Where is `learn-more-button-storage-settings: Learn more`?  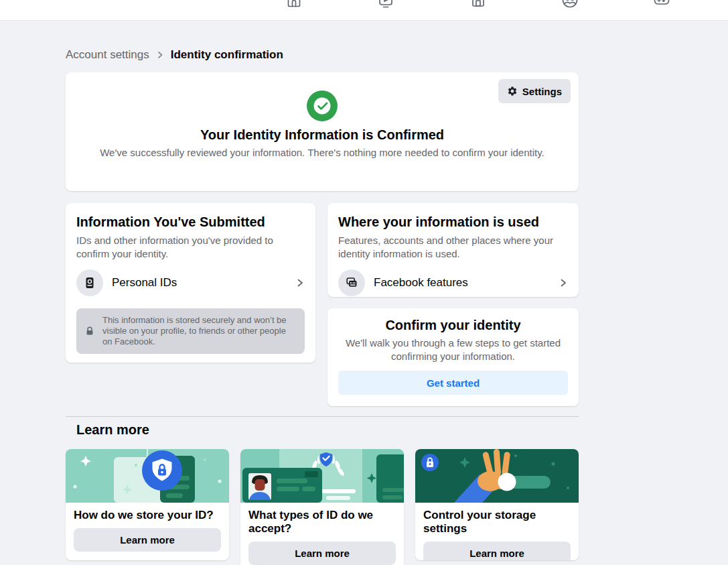 learn-more-button-storage-settings: Learn more is located at coordinates (497, 551).